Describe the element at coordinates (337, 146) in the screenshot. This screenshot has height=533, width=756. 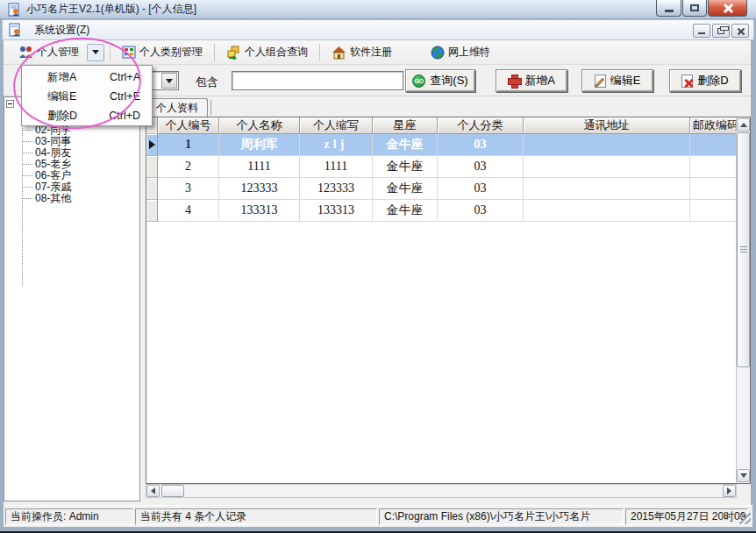
I see `cell-abbr: zlj` at that location.